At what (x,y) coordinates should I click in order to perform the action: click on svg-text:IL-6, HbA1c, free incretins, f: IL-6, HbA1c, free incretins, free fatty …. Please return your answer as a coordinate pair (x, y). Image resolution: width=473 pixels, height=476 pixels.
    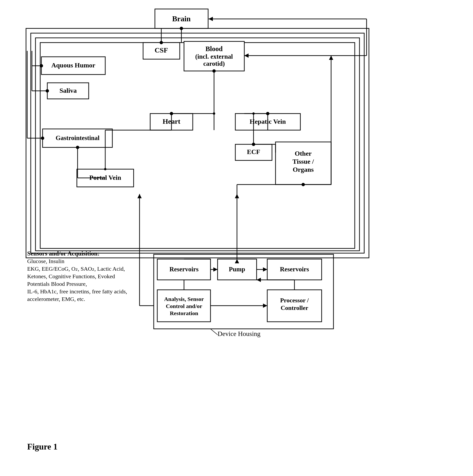
    Looking at the image, I should click on (77, 291).